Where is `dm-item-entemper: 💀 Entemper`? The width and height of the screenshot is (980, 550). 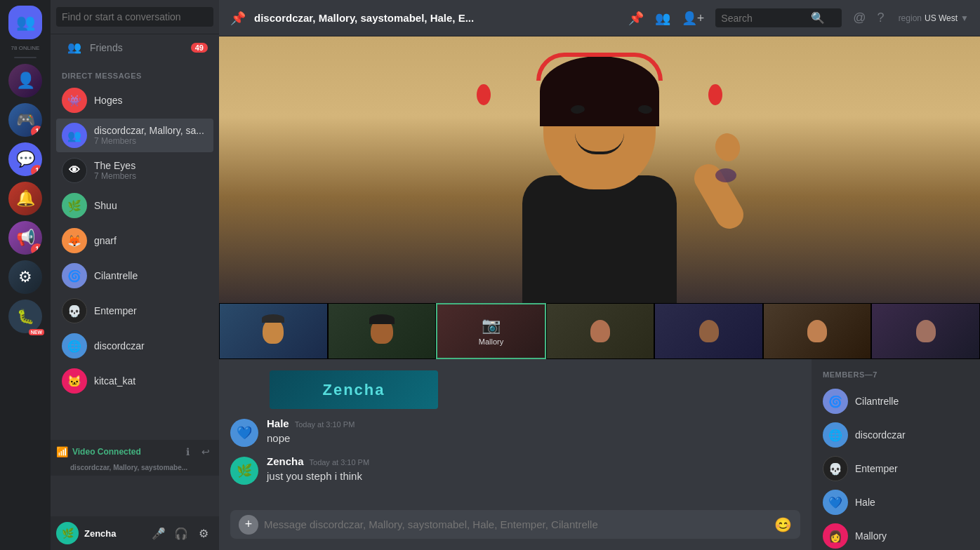
dm-item-entemper: 💀 Entemper is located at coordinates (135, 311).